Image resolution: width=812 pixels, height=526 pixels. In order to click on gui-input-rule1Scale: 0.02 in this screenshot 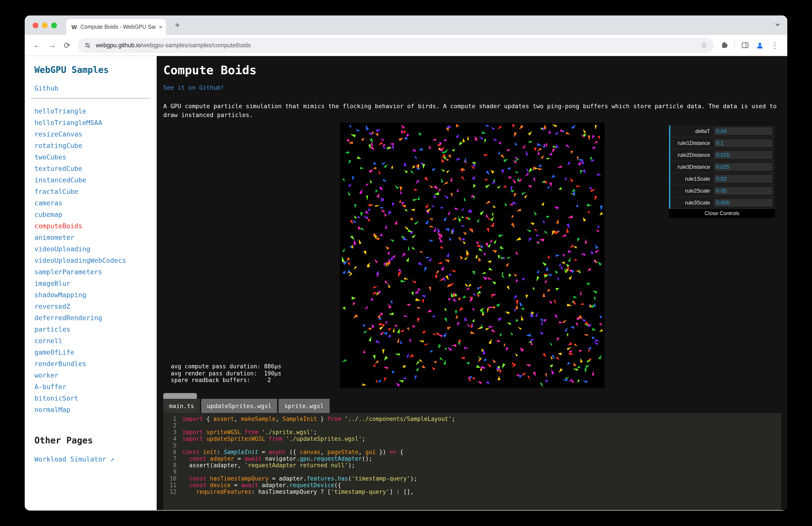, I will do `click(743, 179)`.